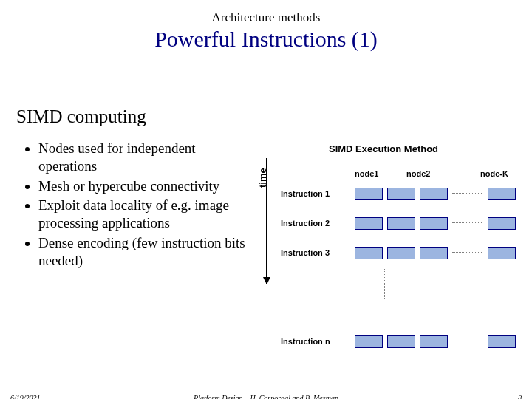 The width and height of the screenshot is (532, 399). I want to click on time-arrow, so click(266, 221).